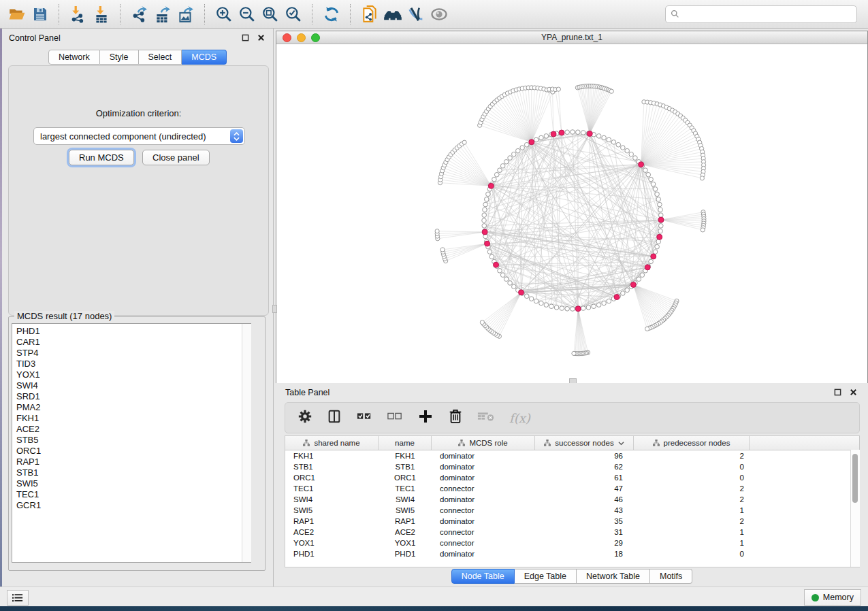 This screenshot has height=611, width=868. I want to click on table-row-YOX1: YOX1YOX1connector291, so click(572, 543).